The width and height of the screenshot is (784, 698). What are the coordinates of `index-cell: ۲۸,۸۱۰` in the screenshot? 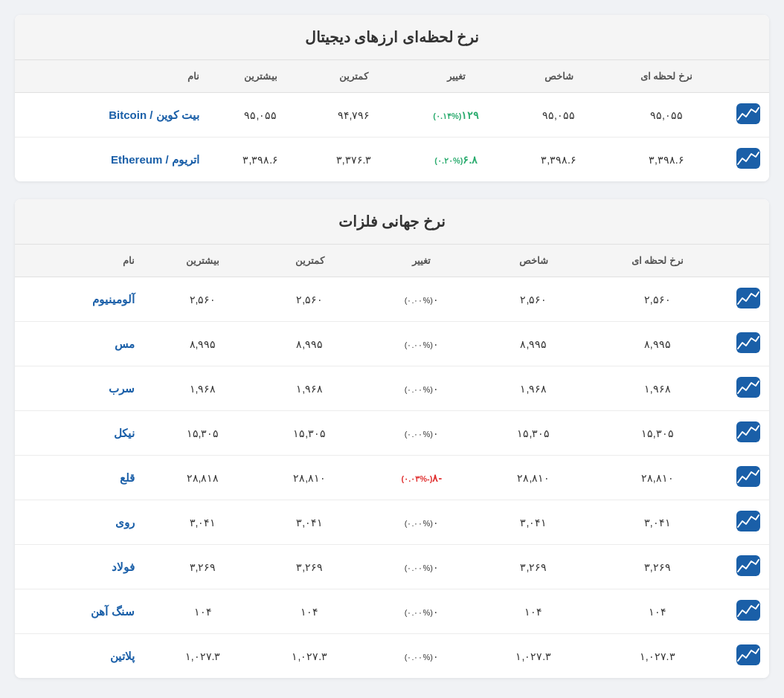 It's located at (533, 478).